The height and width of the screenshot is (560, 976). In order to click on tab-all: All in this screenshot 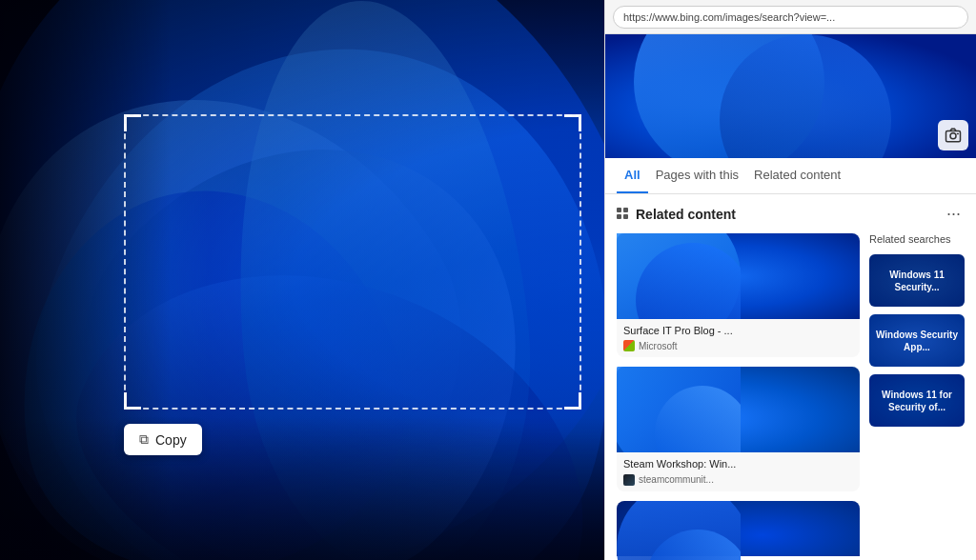, I will do `click(633, 175)`.